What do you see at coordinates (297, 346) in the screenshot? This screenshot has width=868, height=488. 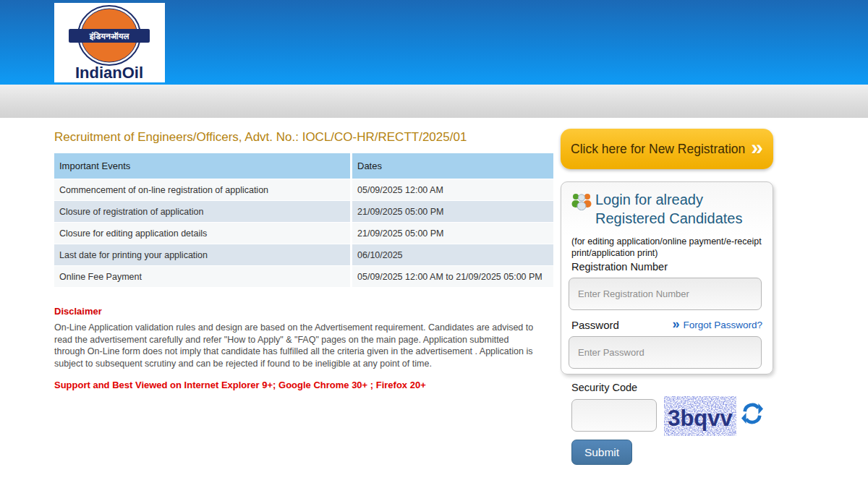 I see `disclaimer-body: On-Line Application validation rules and…` at bounding box center [297, 346].